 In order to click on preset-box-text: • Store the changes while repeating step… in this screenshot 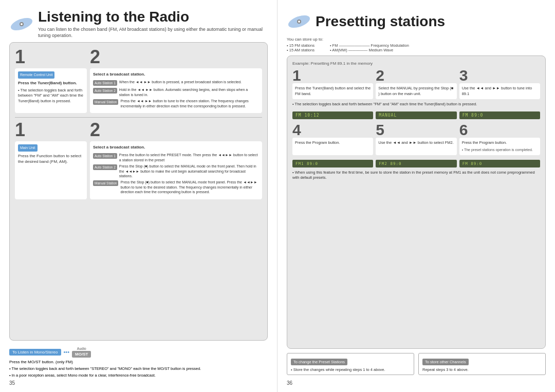, I will do `click(350, 370)`.